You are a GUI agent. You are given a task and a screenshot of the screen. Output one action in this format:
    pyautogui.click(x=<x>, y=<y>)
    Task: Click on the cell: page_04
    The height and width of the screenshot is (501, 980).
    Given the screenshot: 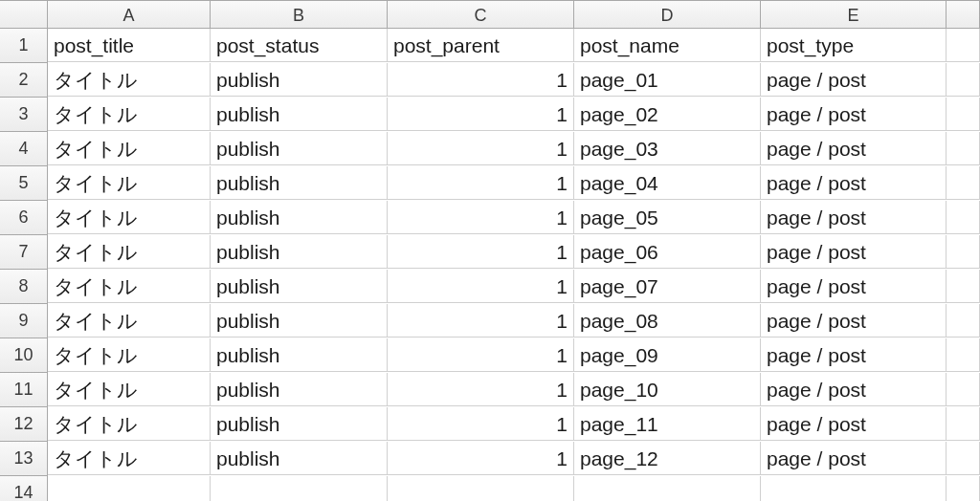 What is the action you would take?
    pyautogui.click(x=668, y=184)
    